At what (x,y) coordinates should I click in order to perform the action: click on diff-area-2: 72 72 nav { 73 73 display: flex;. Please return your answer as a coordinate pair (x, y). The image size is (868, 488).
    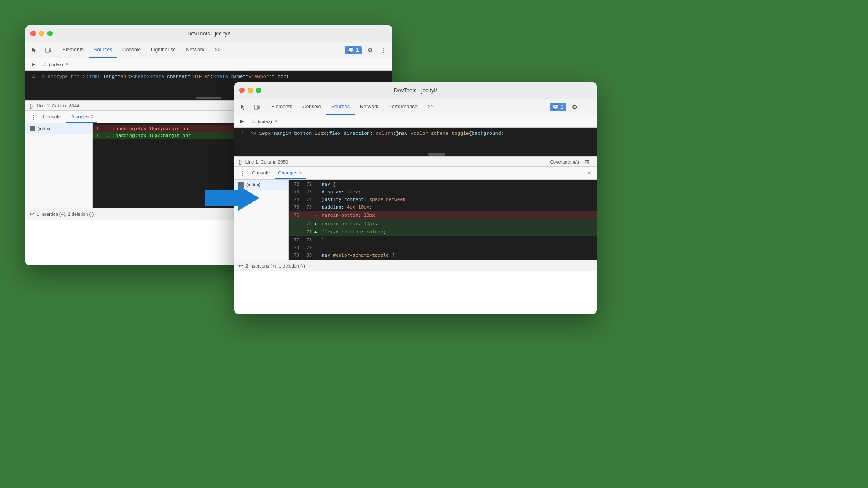
    Looking at the image, I should click on (443, 220).